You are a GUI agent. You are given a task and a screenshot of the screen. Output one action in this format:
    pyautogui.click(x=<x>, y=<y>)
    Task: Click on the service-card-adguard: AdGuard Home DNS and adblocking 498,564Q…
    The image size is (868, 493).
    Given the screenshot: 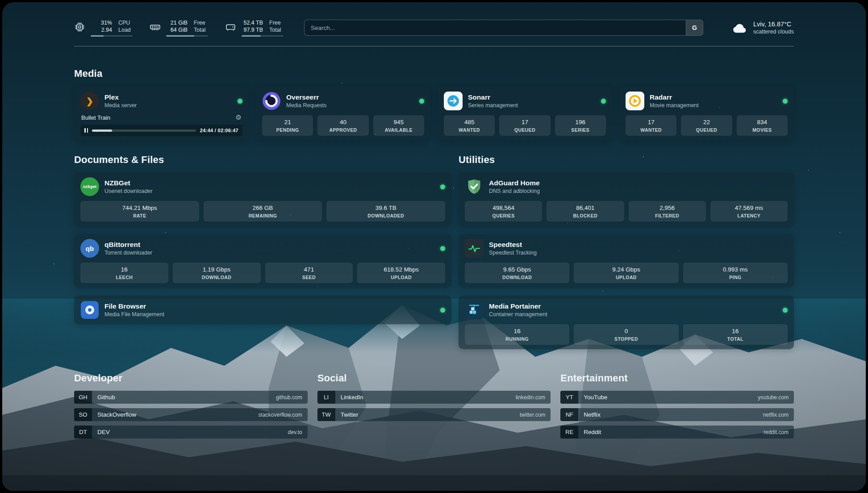 What is the action you would take?
    pyautogui.click(x=626, y=199)
    